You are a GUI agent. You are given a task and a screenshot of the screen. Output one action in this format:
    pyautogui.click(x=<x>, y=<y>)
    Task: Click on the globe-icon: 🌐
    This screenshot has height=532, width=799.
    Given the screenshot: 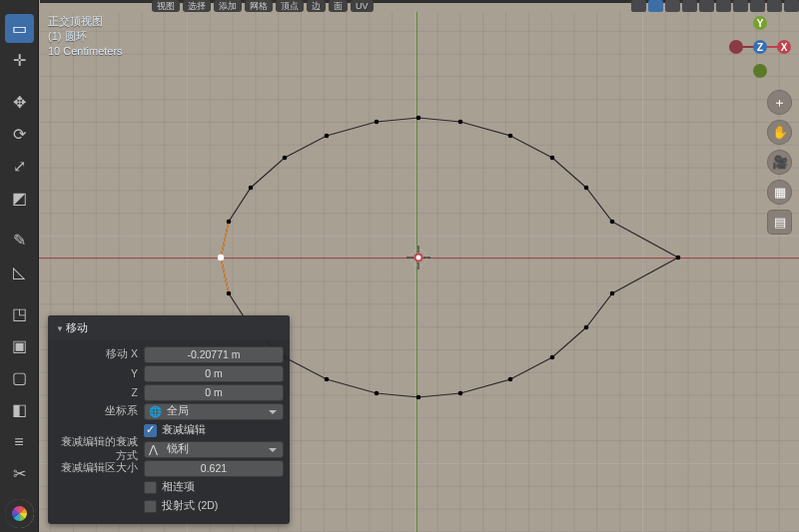 What is the action you would take?
    pyautogui.click(x=156, y=411)
    